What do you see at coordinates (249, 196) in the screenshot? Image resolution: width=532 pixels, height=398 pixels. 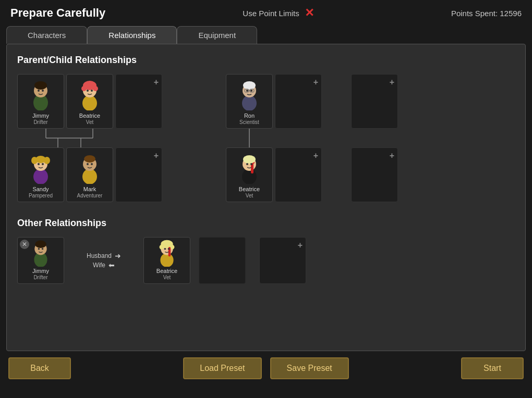 I see `beatrice-child-role: Vet` at bounding box center [249, 196].